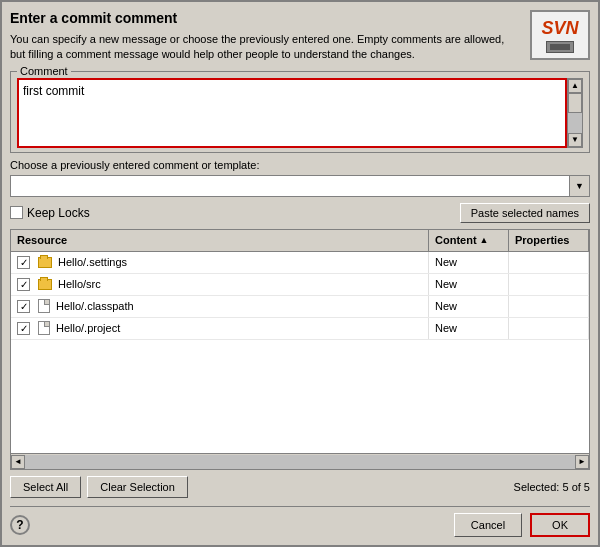 The width and height of the screenshot is (600, 547). Describe the element at coordinates (484, 240) in the screenshot. I see `sort-arrow-icon: ▲` at that location.